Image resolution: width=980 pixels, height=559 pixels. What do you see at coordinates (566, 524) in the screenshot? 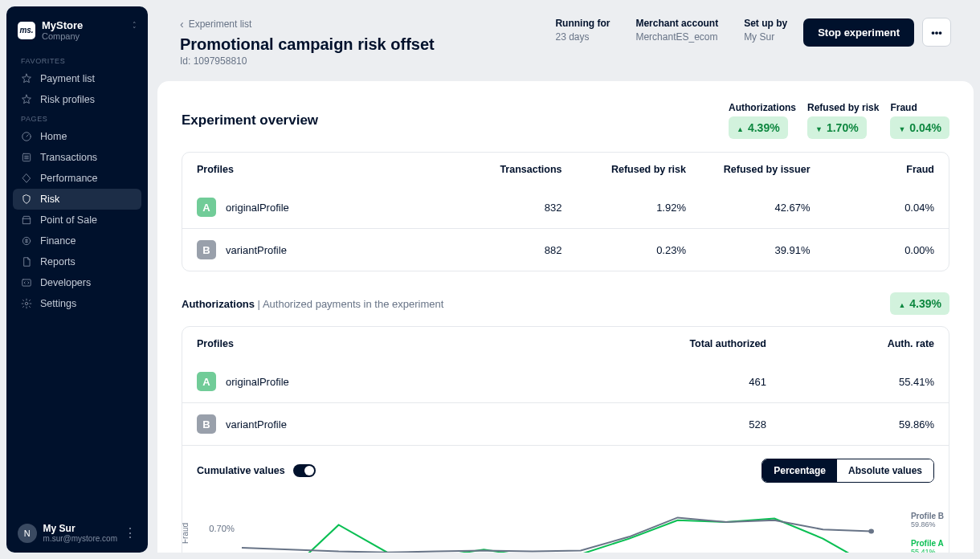
I see `chart: Fraud 0.35%0.70% Profile B 59.86% Profil…` at bounding box center [566, 524].